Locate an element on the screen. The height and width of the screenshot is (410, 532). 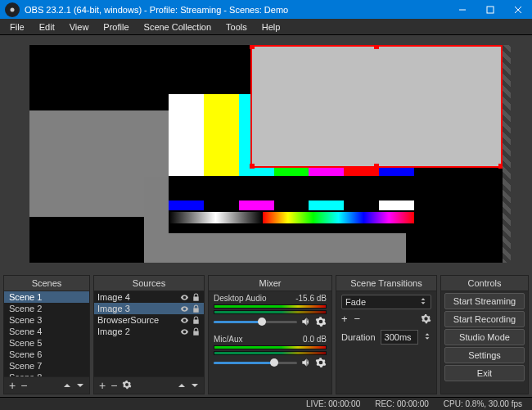
exit-button: Exit is located at coordinates (485, 373).